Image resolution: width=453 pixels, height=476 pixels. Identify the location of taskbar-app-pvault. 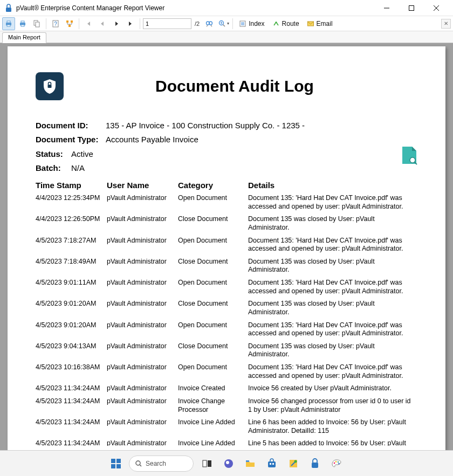
(315, 464).